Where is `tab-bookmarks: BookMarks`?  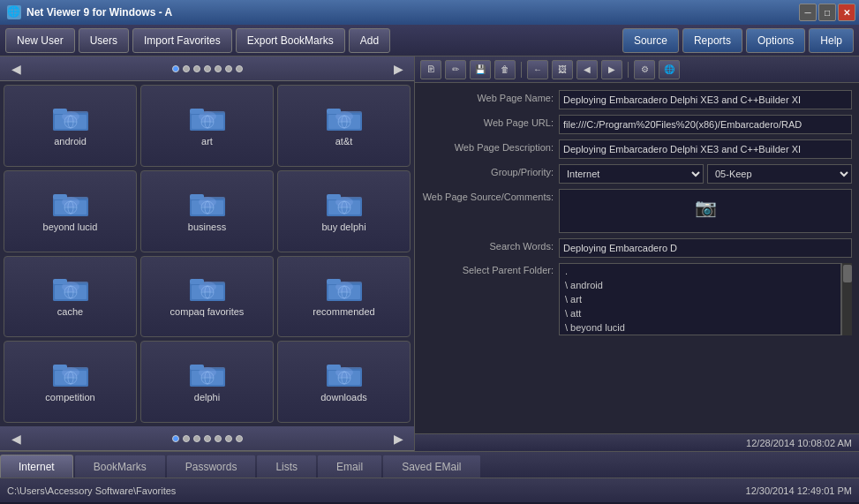
tab-bookmarks: BookMarks is located at coordinates (120, 466).